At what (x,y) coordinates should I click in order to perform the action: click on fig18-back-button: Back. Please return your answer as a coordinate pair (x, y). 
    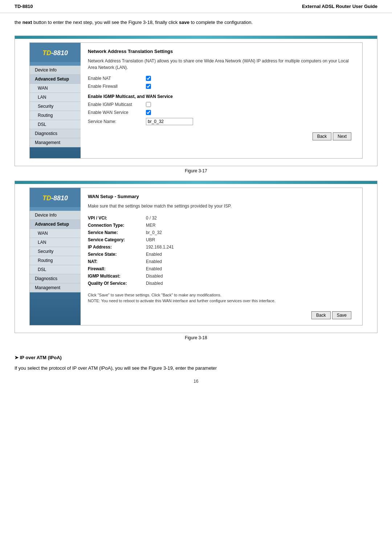
    Looking at the image, I should click on (321, 315).